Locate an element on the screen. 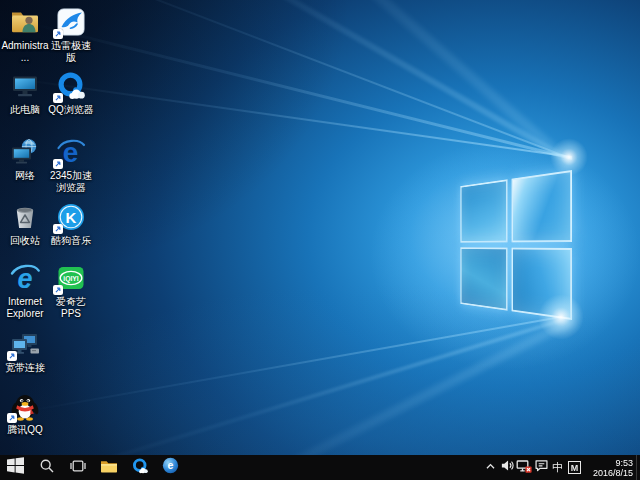  iqiyi-icon: iQIYI is located at coordinates (71, 278).